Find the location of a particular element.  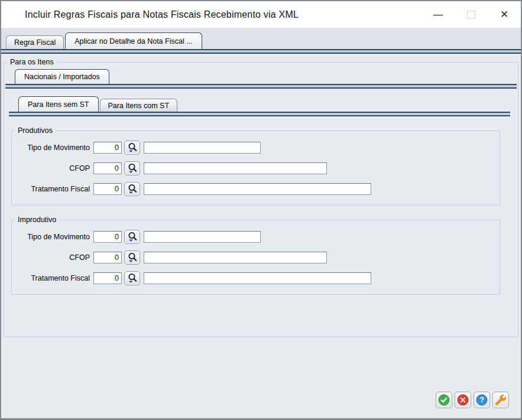

field-row-produtivos-tipo-movimento: Tipo de Movimento is located at coordinates (257, 148).